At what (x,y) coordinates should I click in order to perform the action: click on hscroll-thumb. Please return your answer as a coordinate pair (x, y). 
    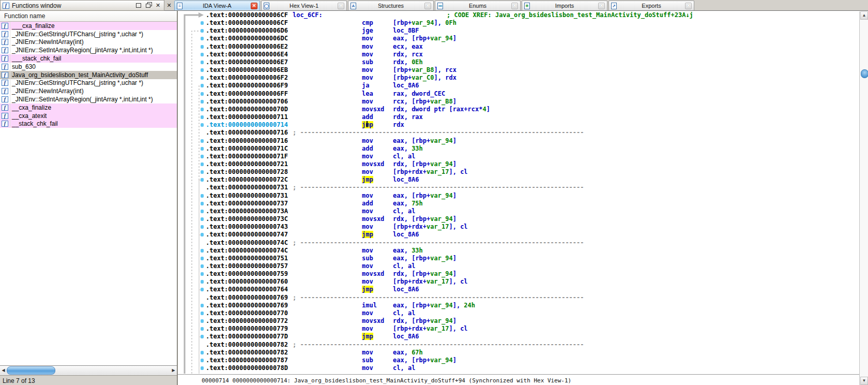
    Looking at the image, I should click on (31, 371).